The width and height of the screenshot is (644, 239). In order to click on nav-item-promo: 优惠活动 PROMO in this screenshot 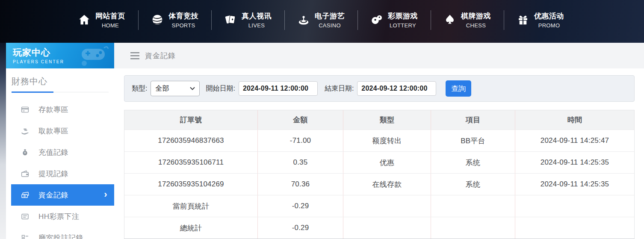, I will do `click(541, 20)`.